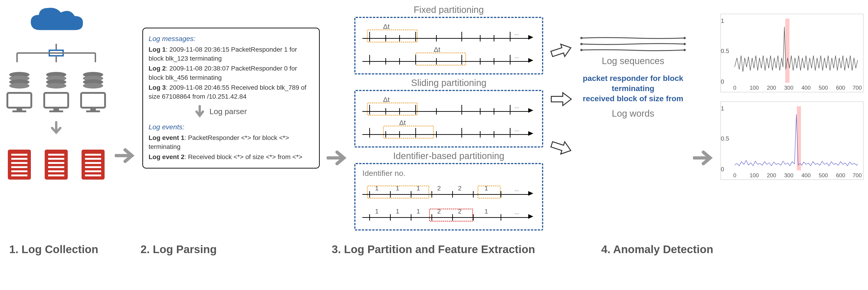 This screenshot has width=868, height=290. Describe the element at coordinates (56, 54) in the screenshot. I see `network-bus-icon` at that location.